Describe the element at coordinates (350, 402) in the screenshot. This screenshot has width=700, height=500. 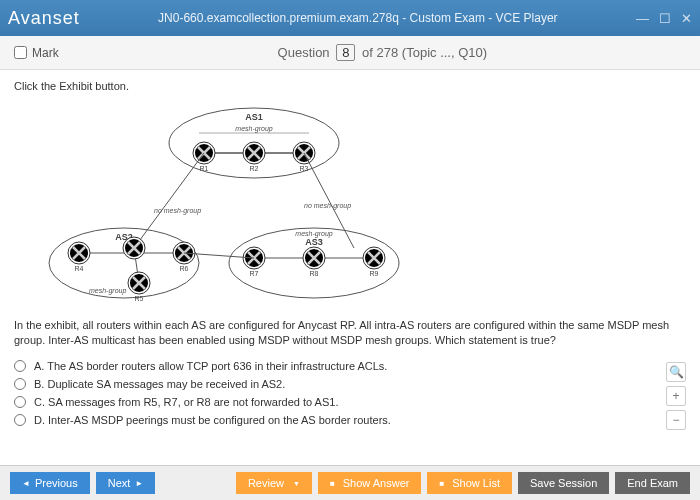
I see `answer-c: C. SA messages from R5, R7, or R8 are no…` at that location.